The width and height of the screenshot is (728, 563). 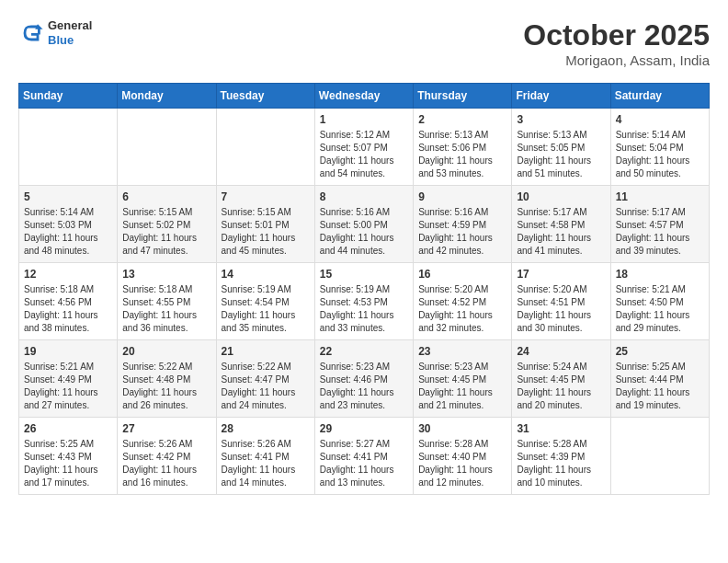 What do you see at coordinates (651, 366) in the screenshot?
I see `cell-line: Sunrise: 5:25 AM` at bounding box center [651, 366].